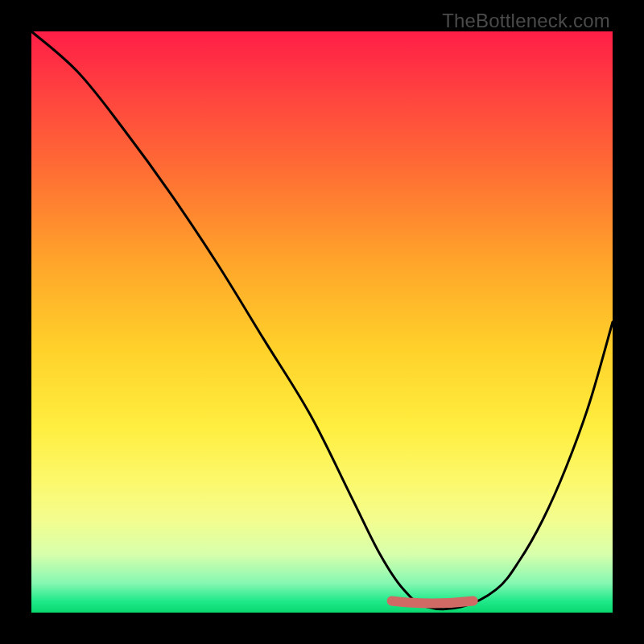 The image size is (644, 644). I want to click on highlight-path, so click(433, 602).